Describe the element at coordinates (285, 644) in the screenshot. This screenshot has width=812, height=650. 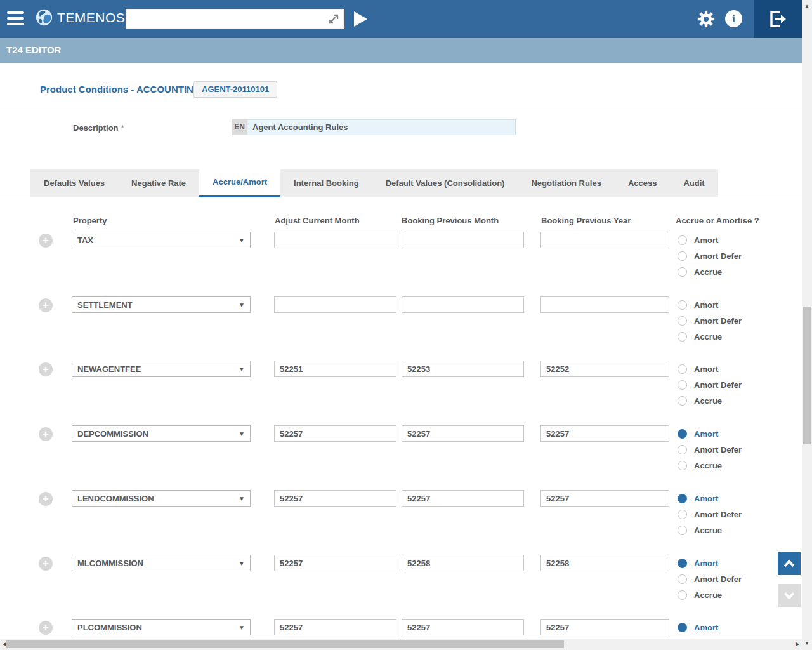
I see `horizontal-scrollbar-thumb` at that location.